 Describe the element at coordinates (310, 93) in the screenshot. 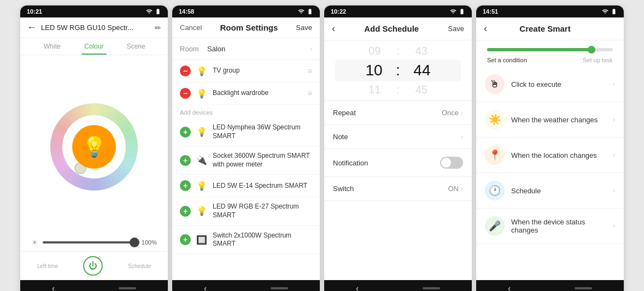

I see `drag-handle-backlight: ≡` at that location.